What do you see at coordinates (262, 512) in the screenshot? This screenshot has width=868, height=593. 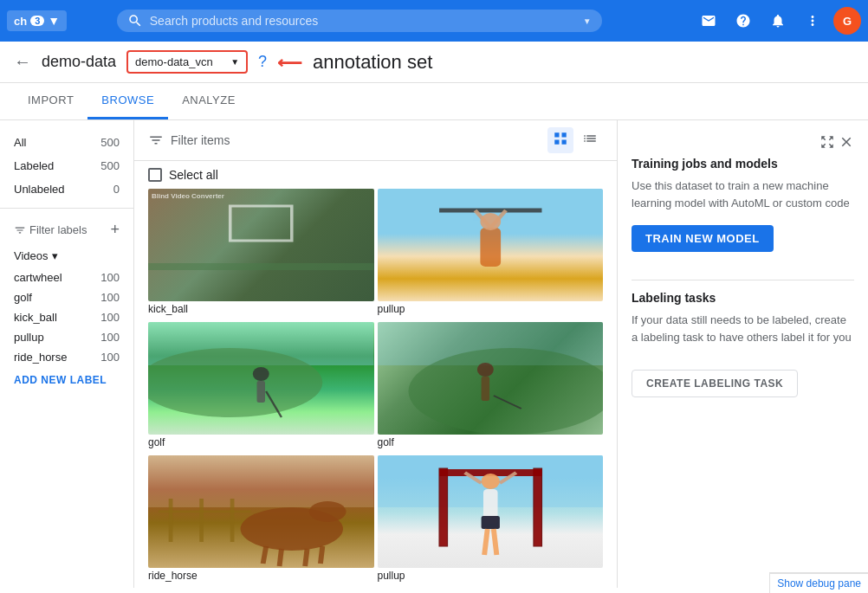 I see `thumb-ride-horse-svg` at bounding box center [262, 512].